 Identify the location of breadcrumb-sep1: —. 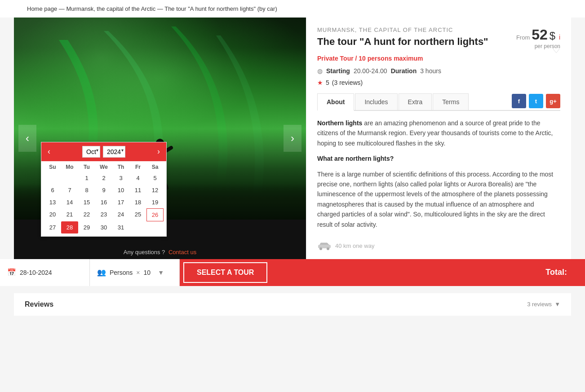
(62, 9).